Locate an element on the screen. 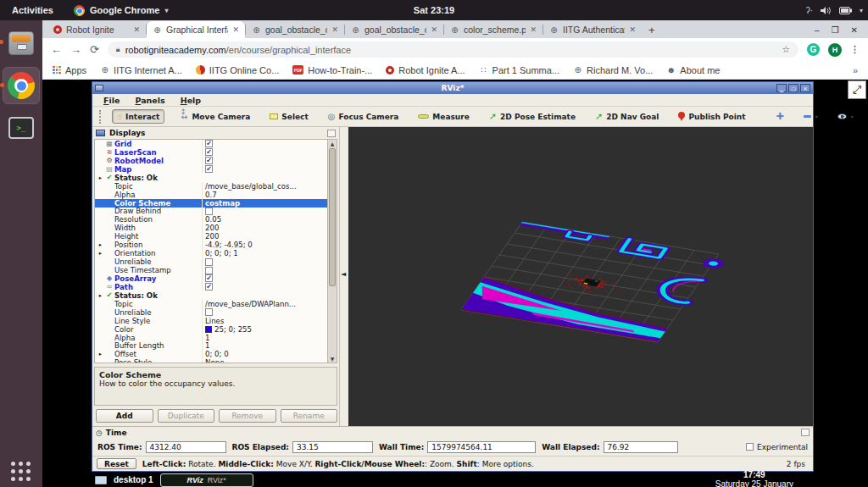 The height and width of the screenshot is (487, 868). minimize-button: – is located at coordinates (817, 30).